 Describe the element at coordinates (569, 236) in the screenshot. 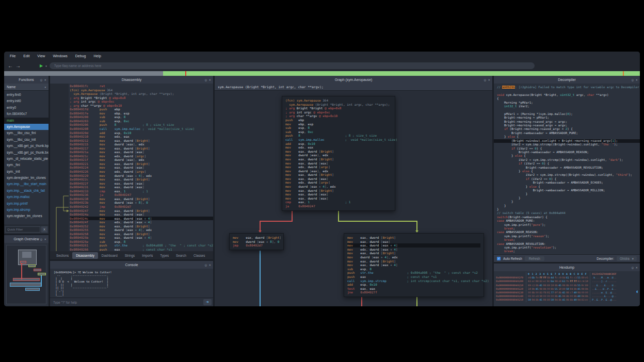

I see `decompiler-line: sym.imp.printf("reason");` at that location.